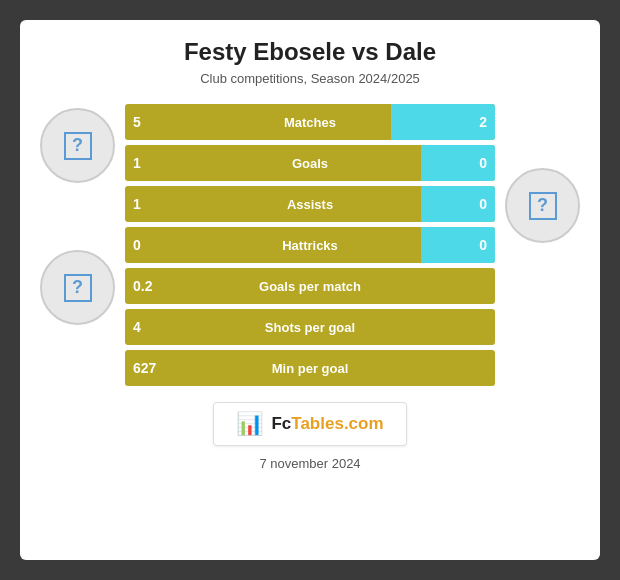 This screenshot has height=580, width=620. I want to click on stat-val-left: 0, so click(137, 245).